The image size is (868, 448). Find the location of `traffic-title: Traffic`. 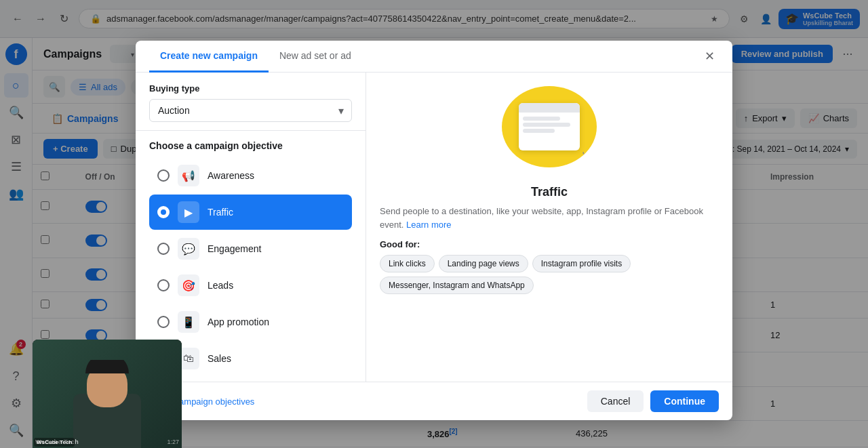

traffic-title: Traffic is located at coordinates (549, 192).